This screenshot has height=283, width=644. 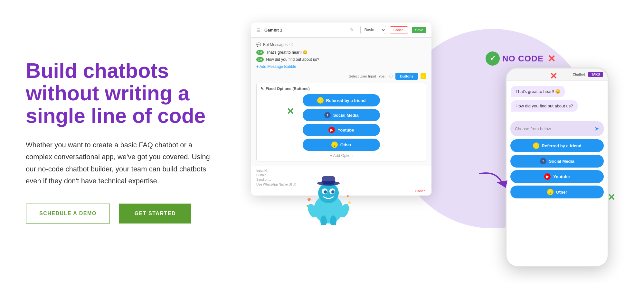 I want to click on option-label-friend: Referred by a friend, so click(x=346, y=100).